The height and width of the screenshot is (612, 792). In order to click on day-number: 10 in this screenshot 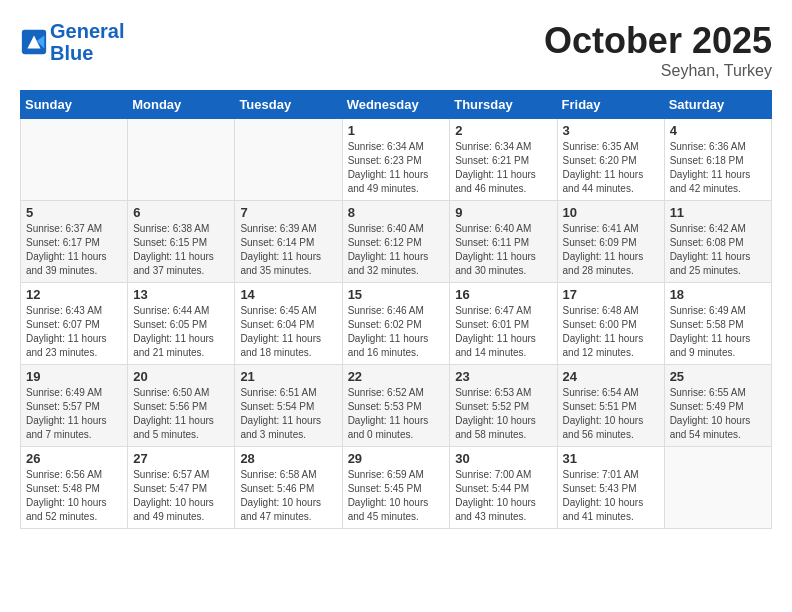, I will do `click(611, 212)`.